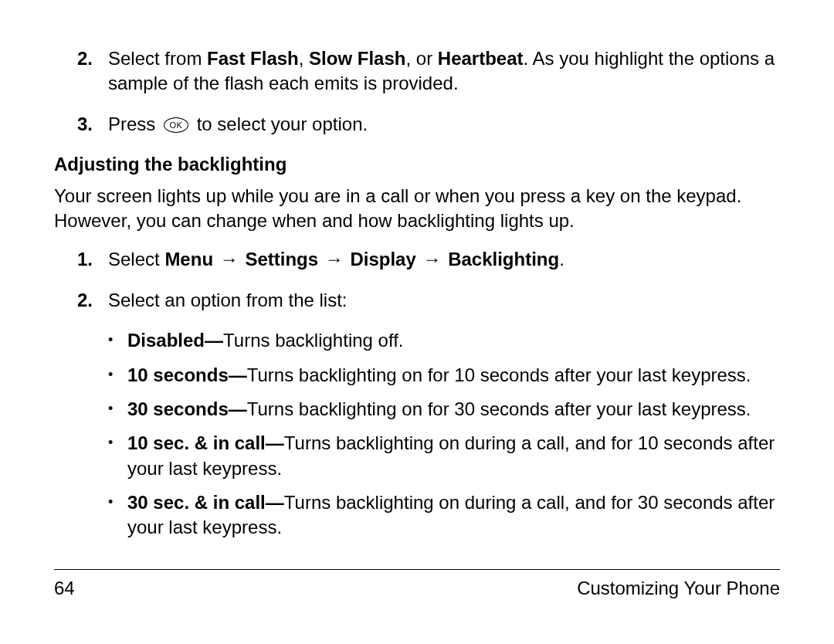 This screenshot has height=644, width=834. Describe the element at coordinates (454, 516) in the screenshot. I see `option-text: 30 sec. & in call—Turns backlighting on …` at that location.